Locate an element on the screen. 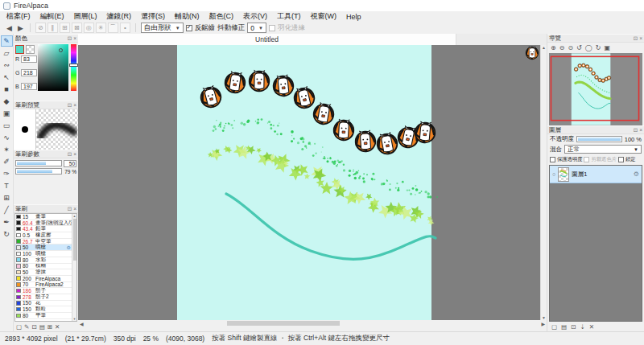 The width and height of the screenshot is (644, 345). menu-item: 檔案(F) is located at coordinates (19, 16).